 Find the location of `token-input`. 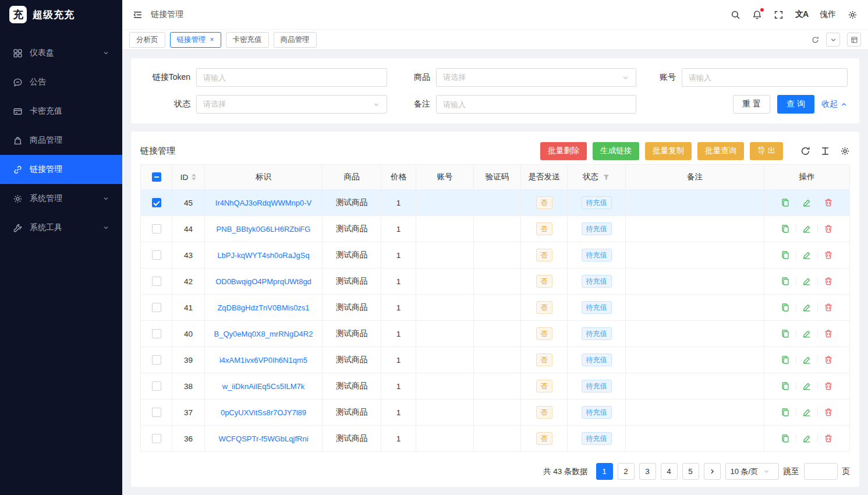

token-input is located at coordinates (292, 77).